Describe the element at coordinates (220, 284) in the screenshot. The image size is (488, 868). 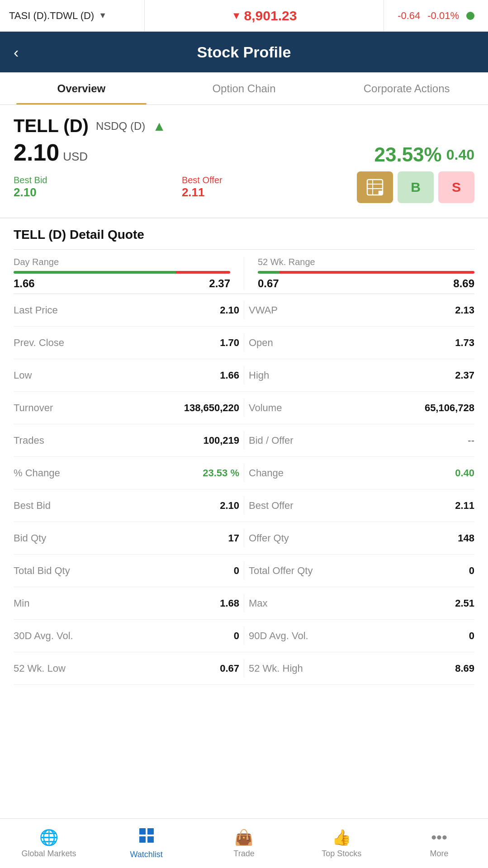
I see `day-range-high: 2.37` at that location.